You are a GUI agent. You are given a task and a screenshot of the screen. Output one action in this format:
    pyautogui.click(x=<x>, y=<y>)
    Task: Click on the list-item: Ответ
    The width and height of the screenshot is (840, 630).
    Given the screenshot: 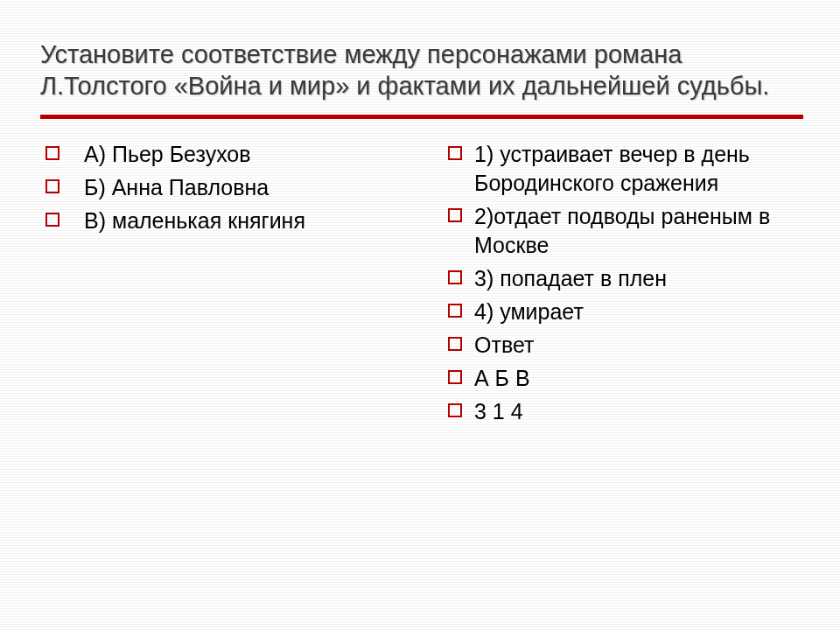 What is the action you would take?
    pyautogui.click(x=618, y=345)
    